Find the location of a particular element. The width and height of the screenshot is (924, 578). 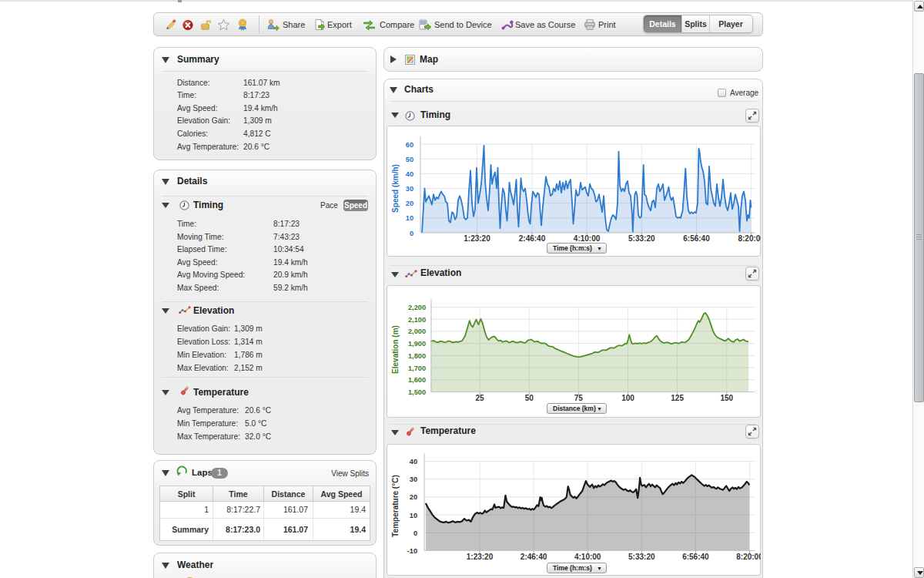

svg-text: -10 is located at coordinates (413, 551).